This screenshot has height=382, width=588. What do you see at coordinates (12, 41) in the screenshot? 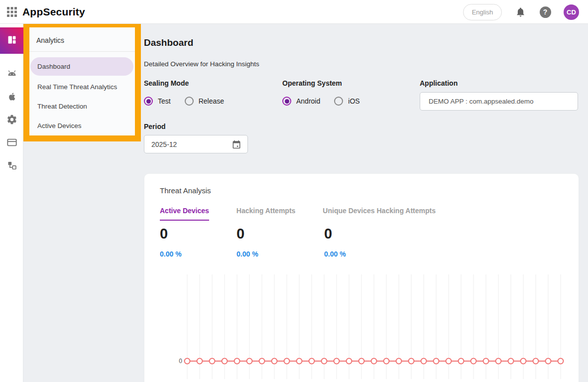
I see `rail-dashboard-item` at bounding box center [12, 41].